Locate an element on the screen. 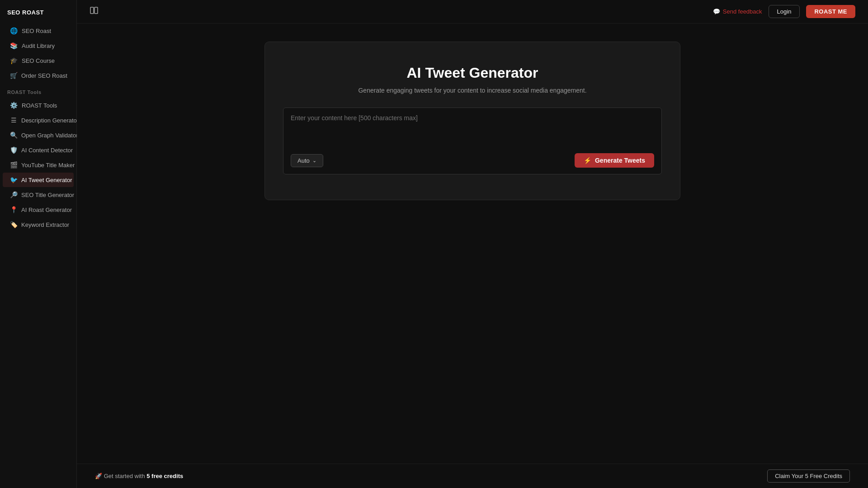  youtube-title-maker-icon: 🎬 is located at coordinates (14, 165).